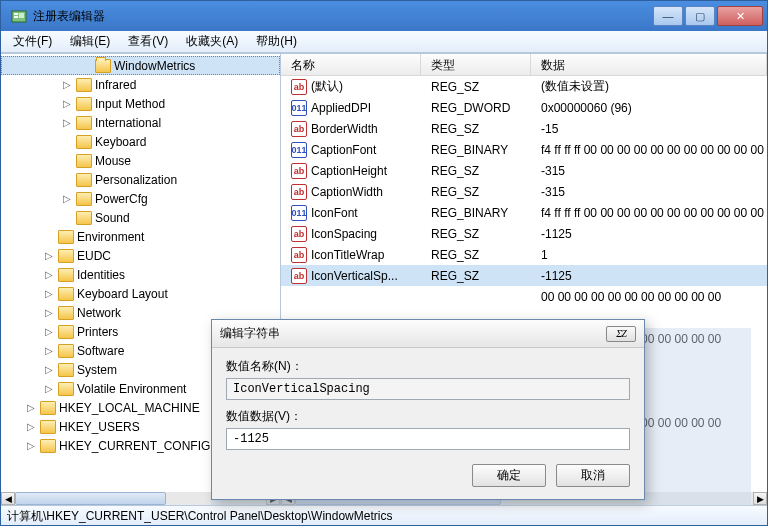 The height and width of the screenshot is (526, 768). Describe the element at coordinates (212, 42) in the screenshot. I see `menu-favorites: 收藏夹(A)` at that location.